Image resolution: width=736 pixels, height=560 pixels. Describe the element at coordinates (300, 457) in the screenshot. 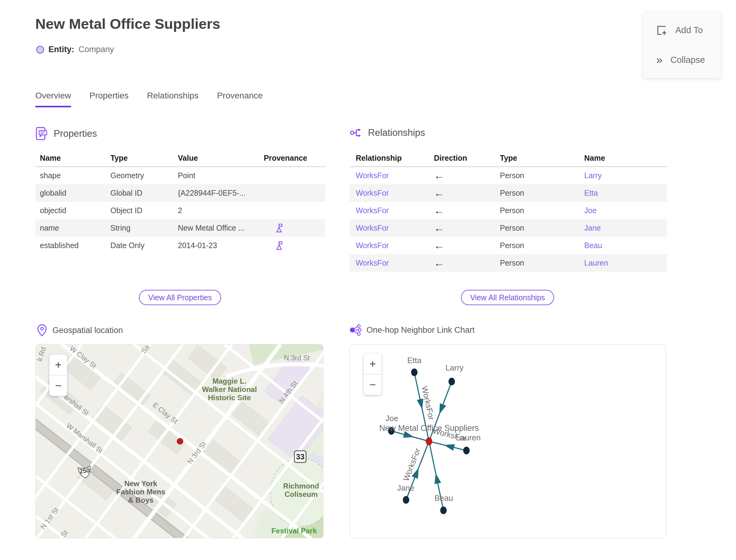

I see `svg-text: 33` at that location.